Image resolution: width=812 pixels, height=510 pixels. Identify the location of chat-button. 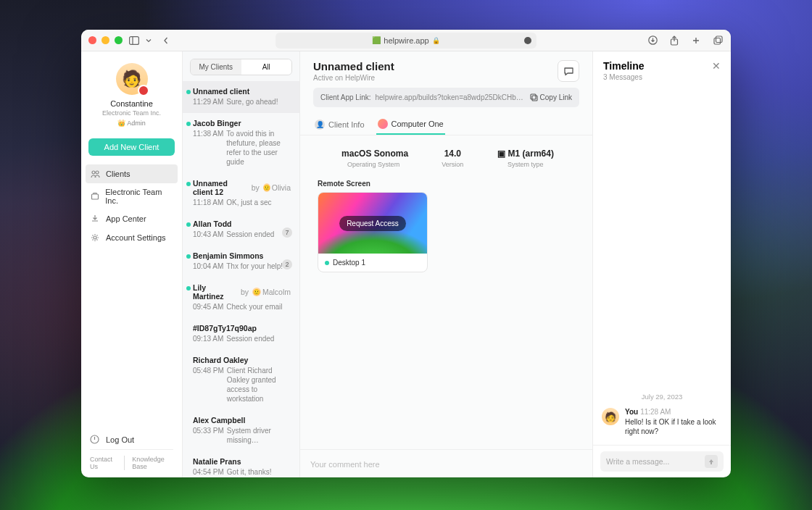
(568, 71).